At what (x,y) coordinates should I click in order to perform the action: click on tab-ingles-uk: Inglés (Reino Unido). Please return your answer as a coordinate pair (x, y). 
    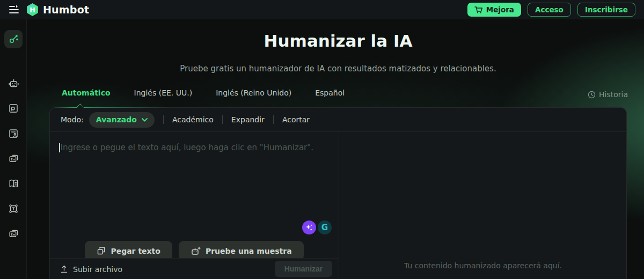
    Looking at the image, I should click on (253, 95).